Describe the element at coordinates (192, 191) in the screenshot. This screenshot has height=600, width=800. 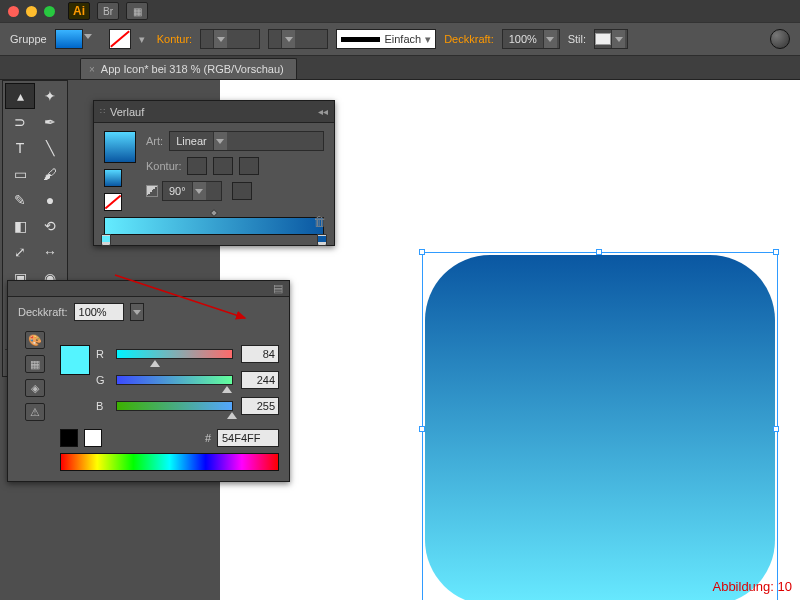
I see `gradient-angle-input: 90°` at that location.